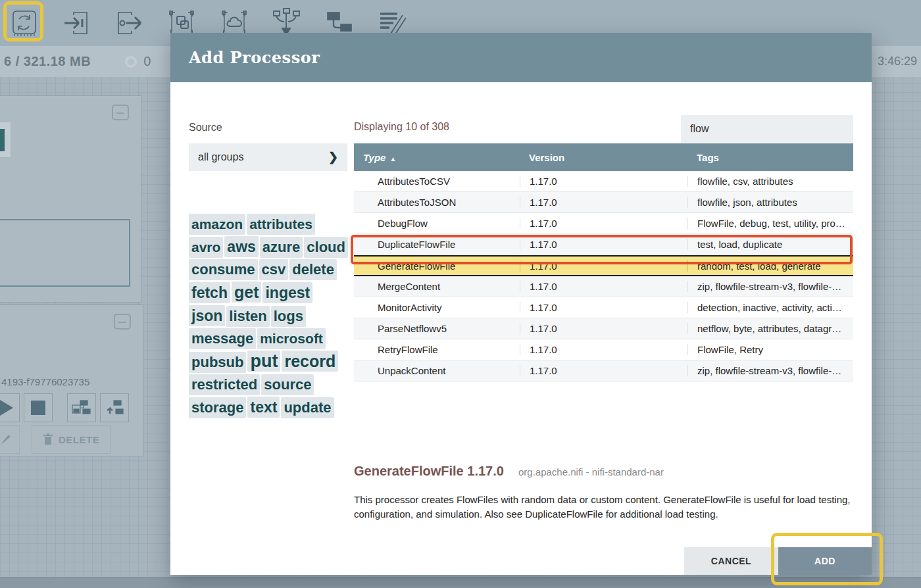 The image size is (921, 588). I want to click on column-header-tags: Tags, so click(770, 158).